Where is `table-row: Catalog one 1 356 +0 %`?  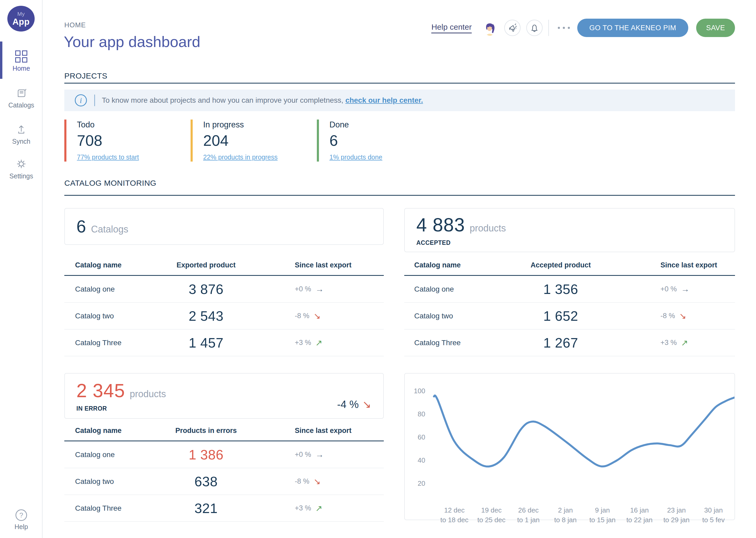 table-row: Catalog one 1 356 +0 % is located at coordinates (570, 290).